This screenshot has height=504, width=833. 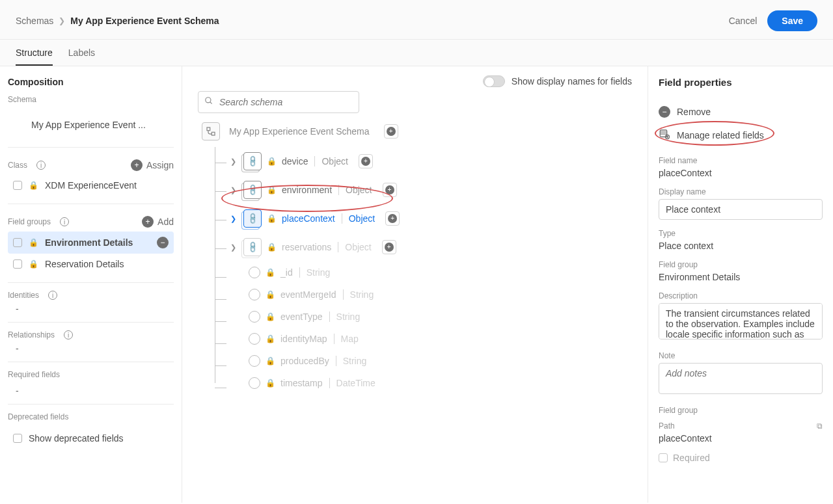 I want to click on type-label: Type, so click(x=741, y=233).